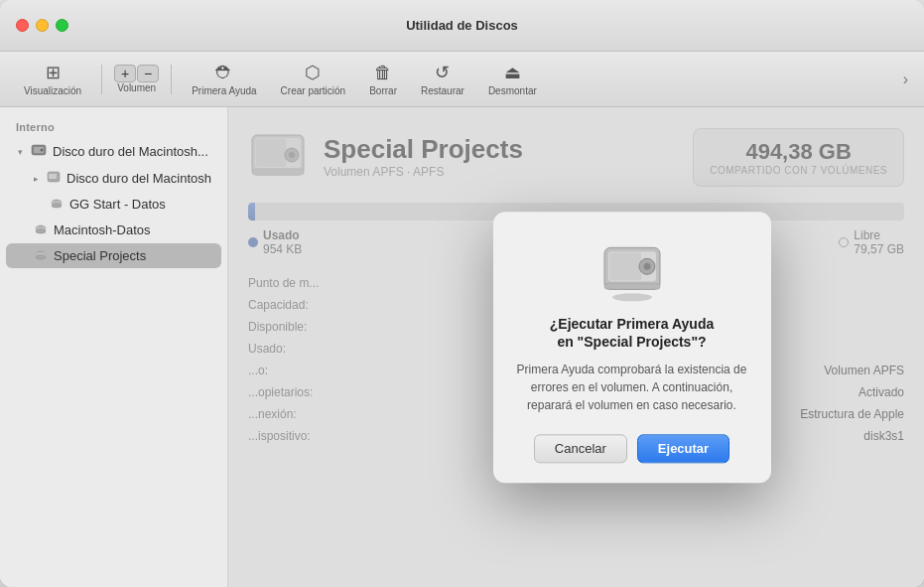 The image size is (924, 587). Describe the element at coordinates (632, 271) in the screenshot. I see `modal-disk-icon` at that location.